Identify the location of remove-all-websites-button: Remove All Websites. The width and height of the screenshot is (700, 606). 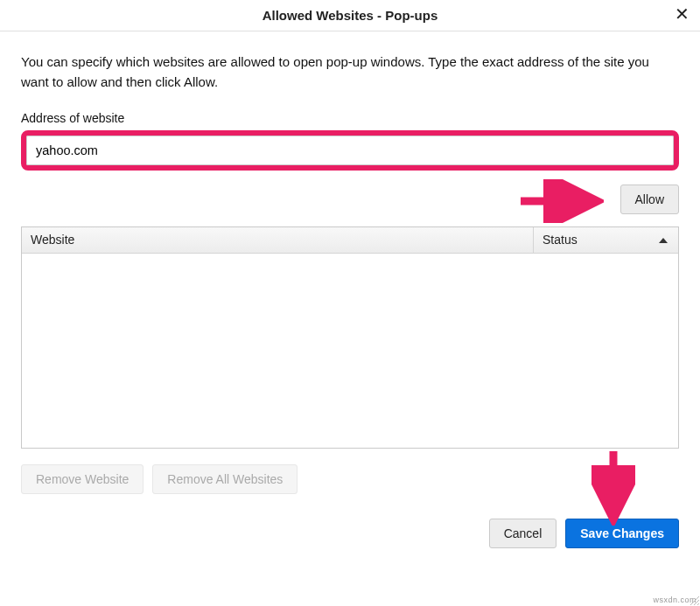
(225, 479).